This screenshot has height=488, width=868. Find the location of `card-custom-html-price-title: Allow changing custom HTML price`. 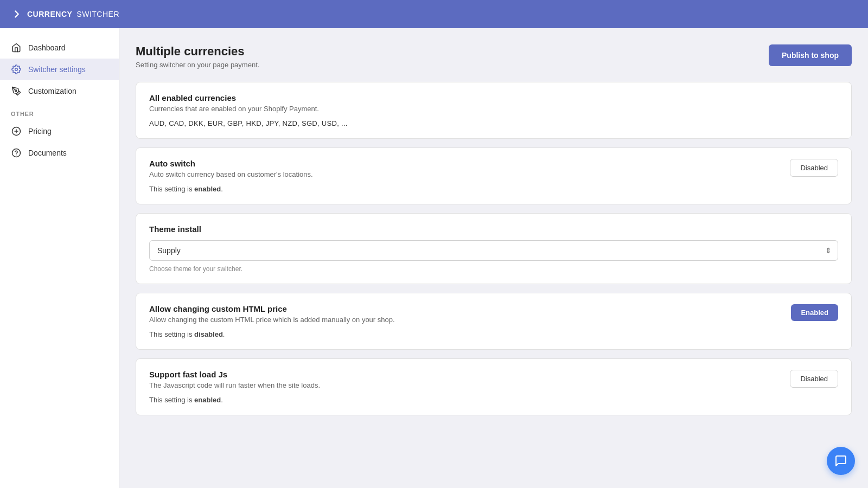

card-custom-html-price-title: Allow changing custom HTML price is located at coordinates (465, 309).